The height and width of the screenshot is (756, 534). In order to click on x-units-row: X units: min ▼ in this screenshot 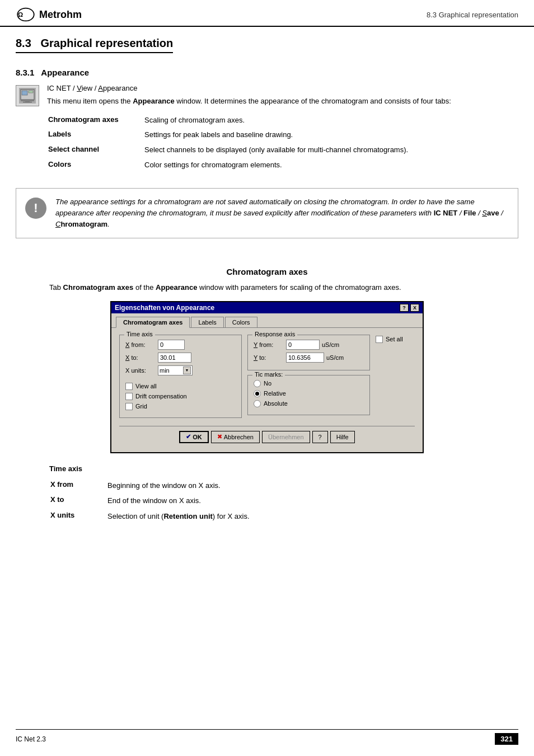, I will do `click(180, 370)`.